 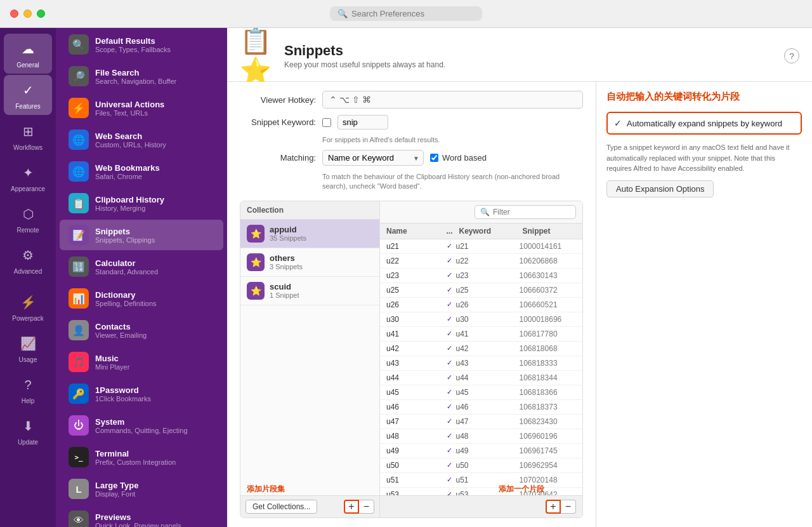 I want to click on nav-item-previews: 👁 Previews Quick Look, Preview panels, so click(x=141, y=516).